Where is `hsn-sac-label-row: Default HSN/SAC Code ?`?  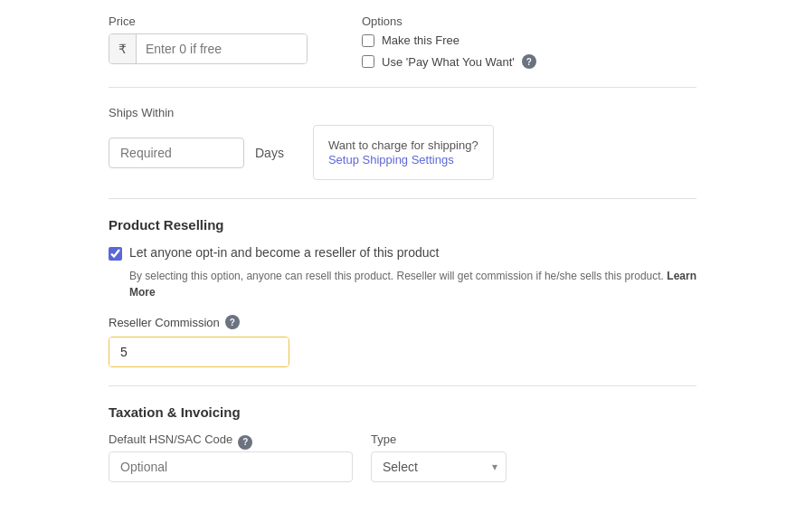 hsn-sac-label-row: Default HSN/SAC Code ? is located at coordinates (231, 442).